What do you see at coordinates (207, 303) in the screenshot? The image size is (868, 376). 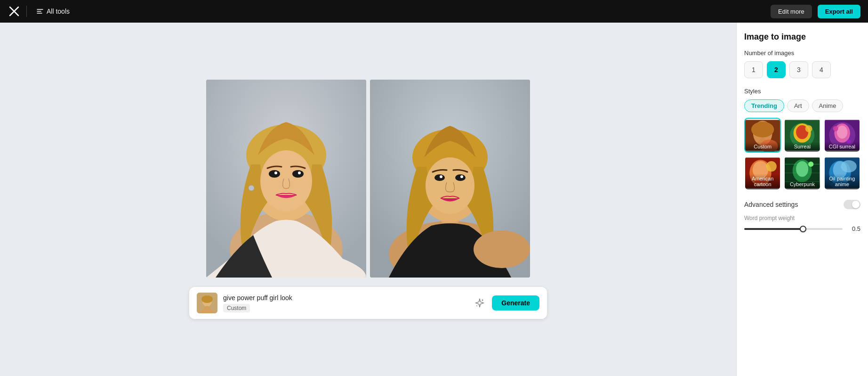 I see `prompt-thumbnail` at bounding box center [207, 303].